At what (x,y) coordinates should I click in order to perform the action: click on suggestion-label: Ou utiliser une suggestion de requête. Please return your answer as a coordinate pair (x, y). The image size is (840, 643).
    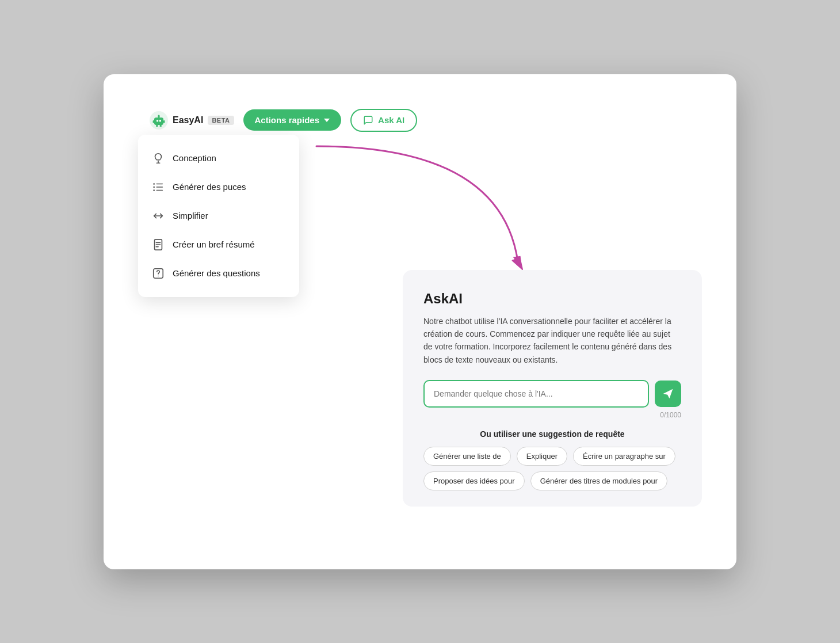
    Looking at the image, I should click on (552, 434).